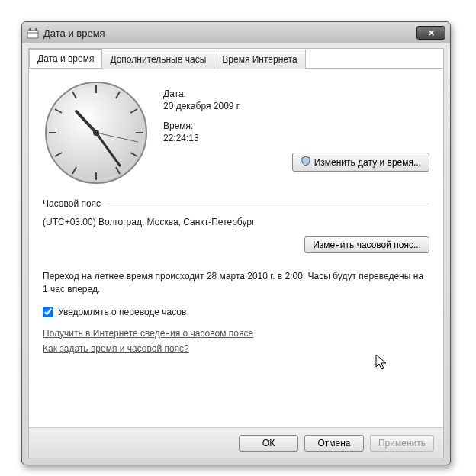 The height and width of the screenshot is (476, 476). What do you see at coordinates (96, 133) in the screenshot?
I see `analog-clock` at bounding box center [96, 133].